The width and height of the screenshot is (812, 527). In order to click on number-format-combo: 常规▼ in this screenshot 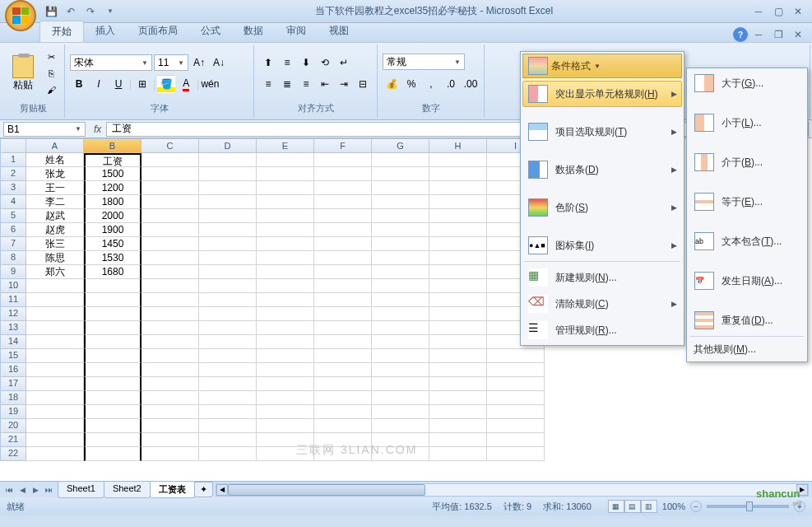, I will do `click(424, 62)`.